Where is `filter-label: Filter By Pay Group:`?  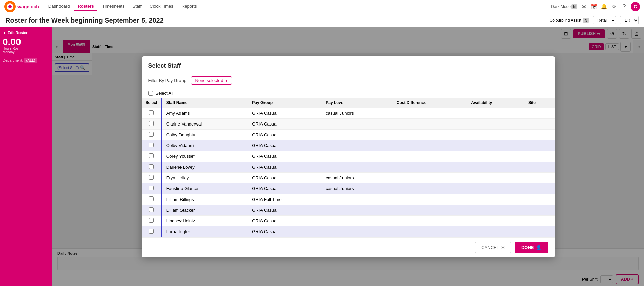
filter-label: Filter By Pay Group: is located at coordinates (168, 81).